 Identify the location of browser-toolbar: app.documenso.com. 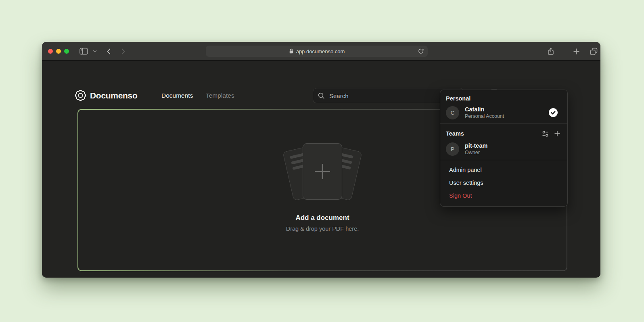
(321, 51).